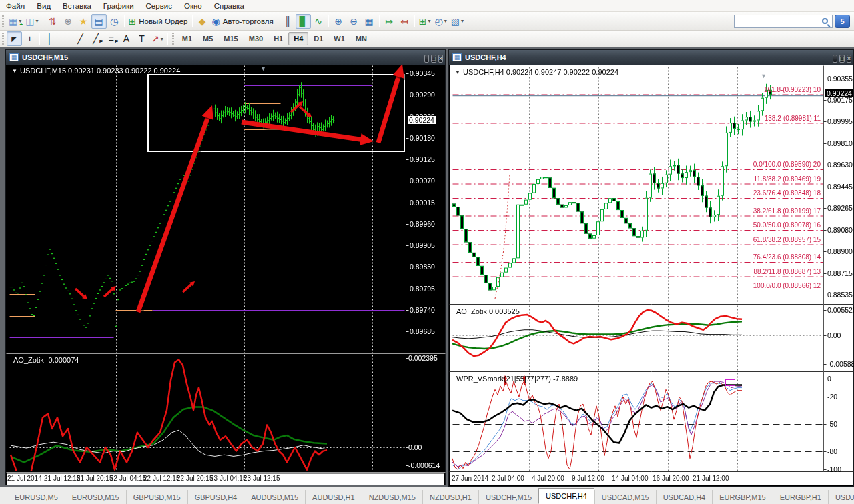 The height and width of the screenshot is (504, 854). What do you see at coordinates (362, 39) in the screenshot?
I see `timeframe-button-MN: MN` at bounding box center [362, 39].